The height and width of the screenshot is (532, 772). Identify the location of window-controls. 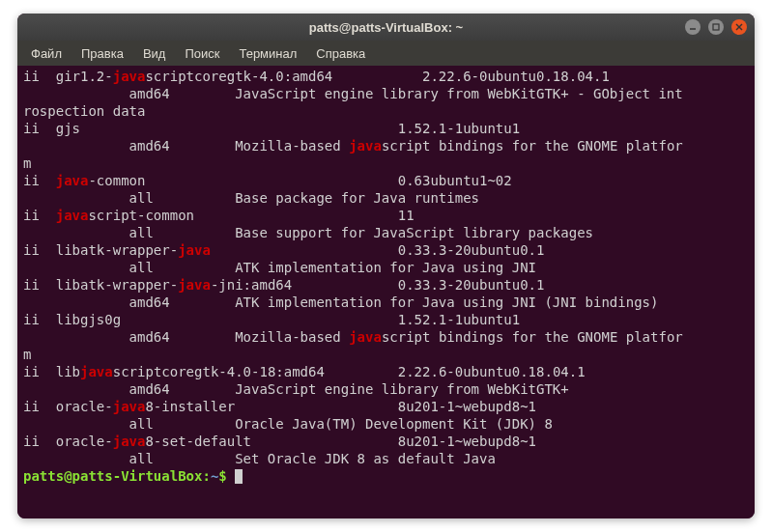
(716, 27).